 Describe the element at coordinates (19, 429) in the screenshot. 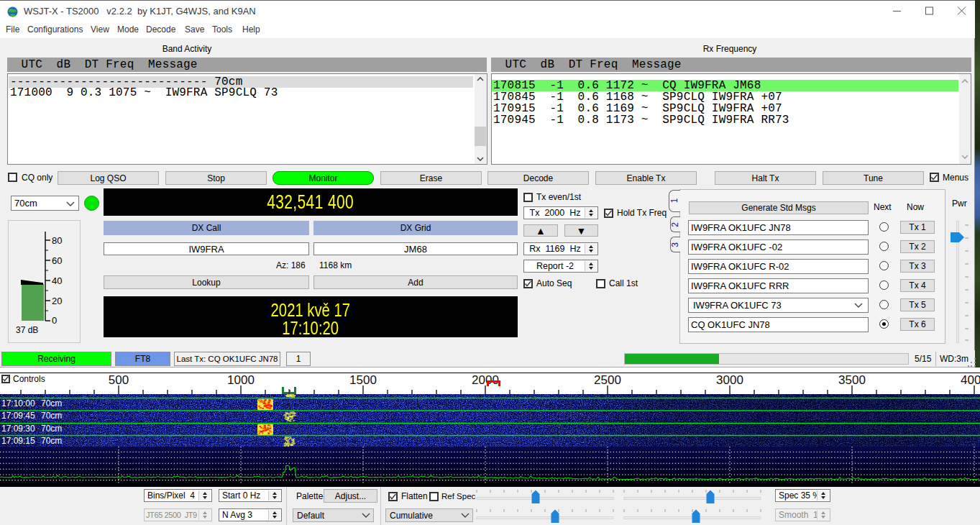

I see `svg-text: 17:09:30` at that location.